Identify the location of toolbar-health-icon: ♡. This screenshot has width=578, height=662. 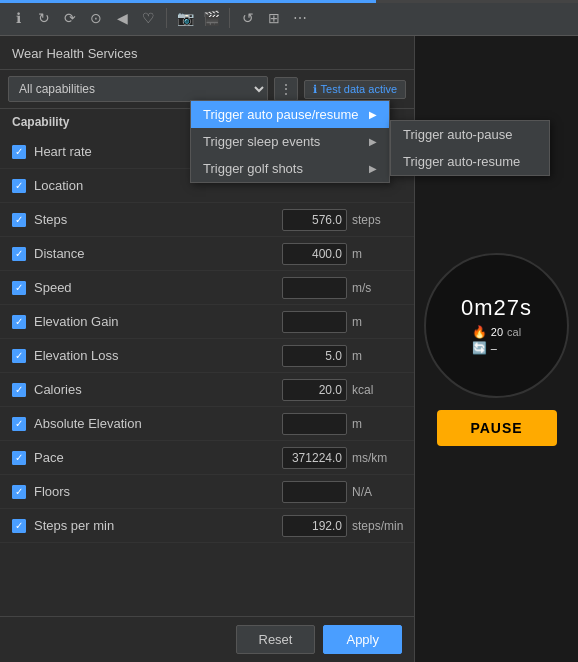
(148, 18).